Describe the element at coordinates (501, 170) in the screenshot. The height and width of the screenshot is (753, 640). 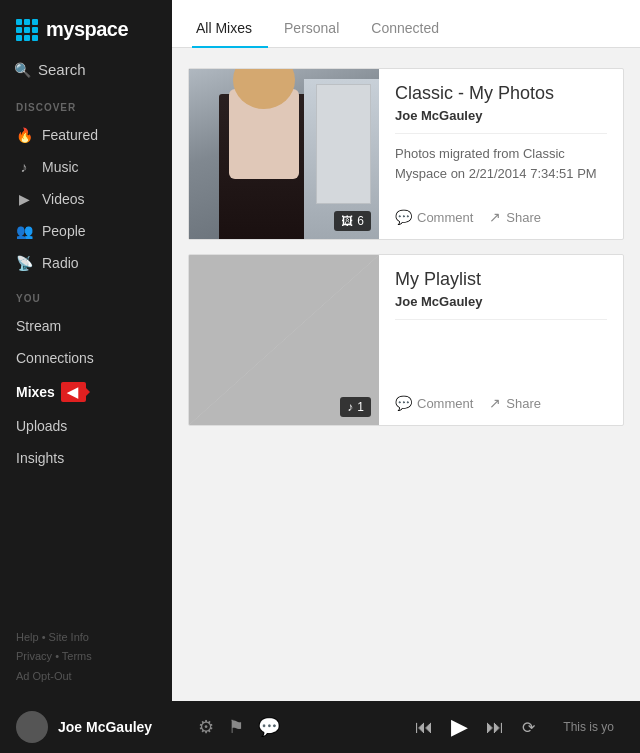
I see `mix-description-1: Photos migrated from Classic Myspace on …` at that location.